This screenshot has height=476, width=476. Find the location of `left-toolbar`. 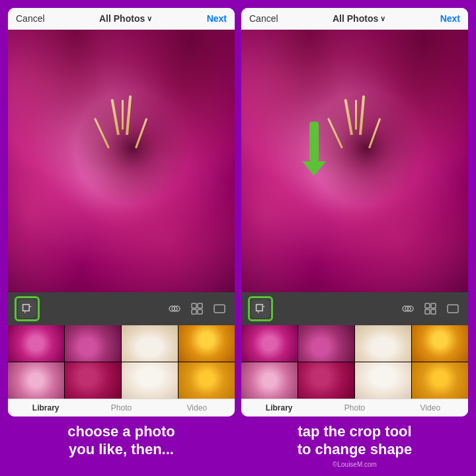

left-toolbar is located at coordinates (122, 309).